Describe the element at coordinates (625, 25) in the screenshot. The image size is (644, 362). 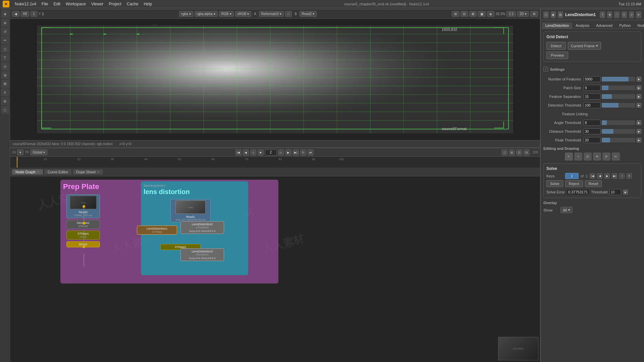
I see `node-tab-python: Python` at that location.